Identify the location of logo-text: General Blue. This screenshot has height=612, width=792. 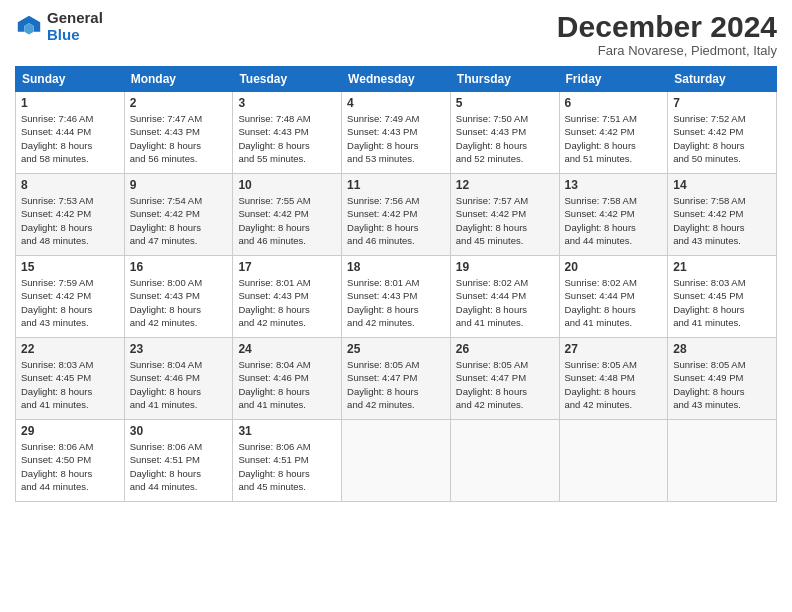
(75, 26).